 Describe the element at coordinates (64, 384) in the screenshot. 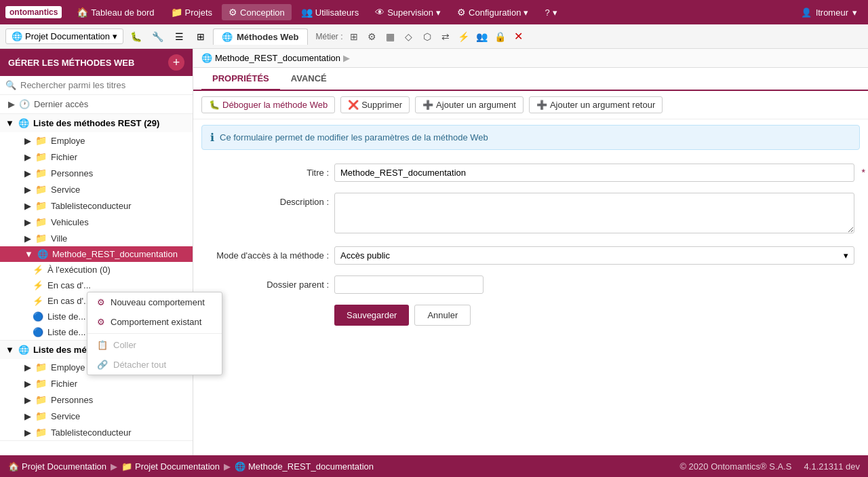

I see `item-label: Fichier` at that location.